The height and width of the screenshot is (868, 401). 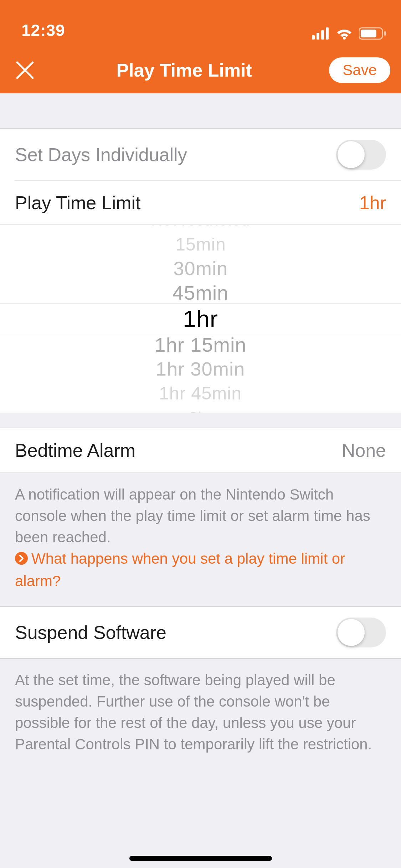 I want to click on picker-option: 15min, so click(x=201, y=244).